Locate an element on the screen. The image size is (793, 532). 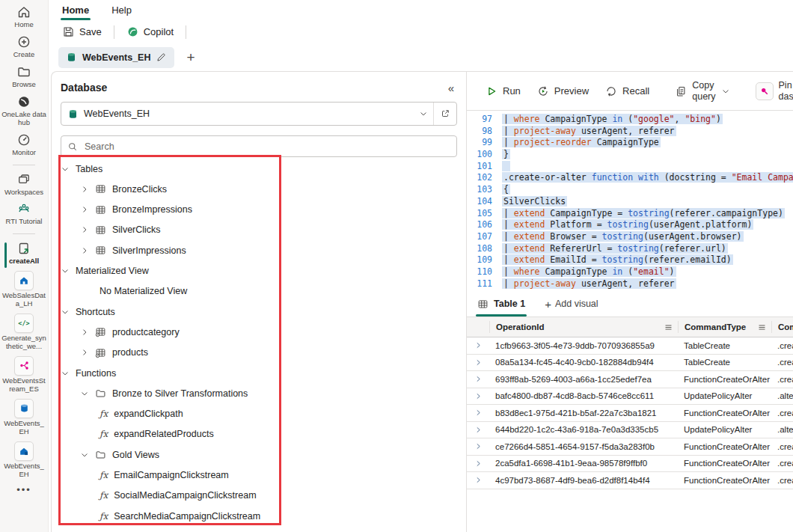
sidebar-item-more: ••• is located at coordinates (24, 489).